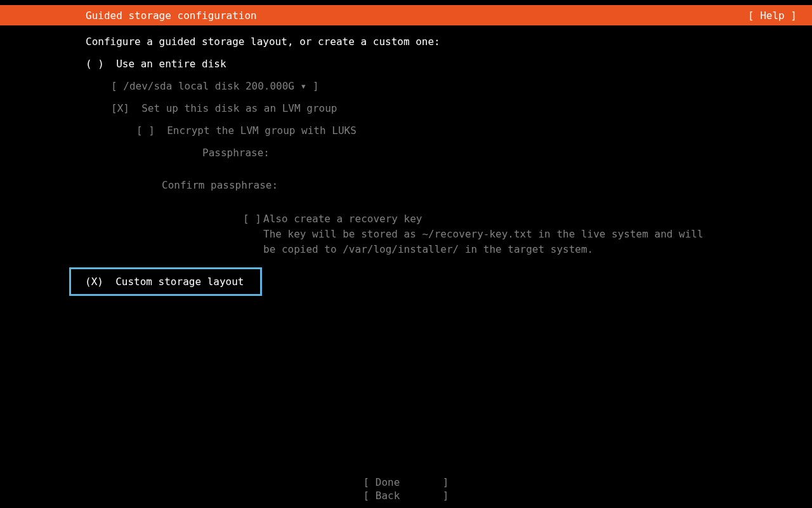  What do you see at coordinates (449, 131) in the screenshot?
I see `encrypt-checkbox-option: [ ] Encrypt the LVM group with LUKS` at bounding box center [449, 131].